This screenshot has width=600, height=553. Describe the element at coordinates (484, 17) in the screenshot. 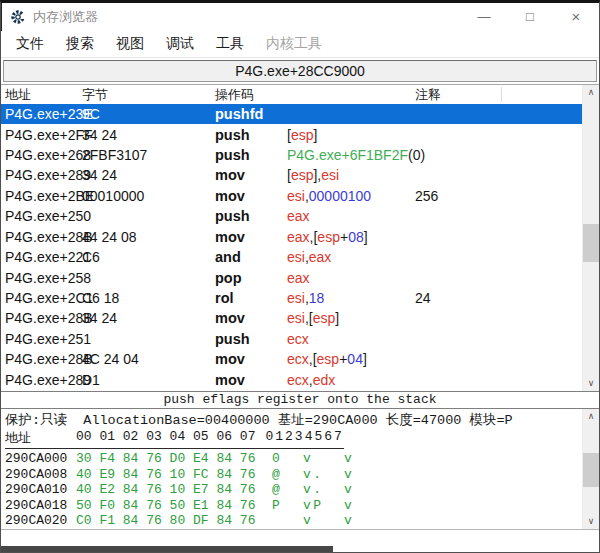

I see `minimize-button: —` at that location.